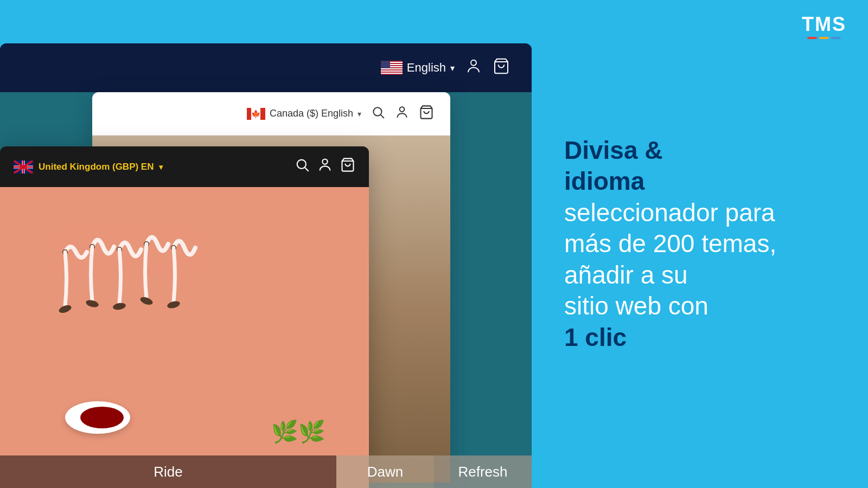 Image resolution: width=868 pixels, height=488 pixels. What do you see at coordinates (418, 68) in the screenshot?
I see `language-selector-english: English ▾` at bounding box center [418, 68].